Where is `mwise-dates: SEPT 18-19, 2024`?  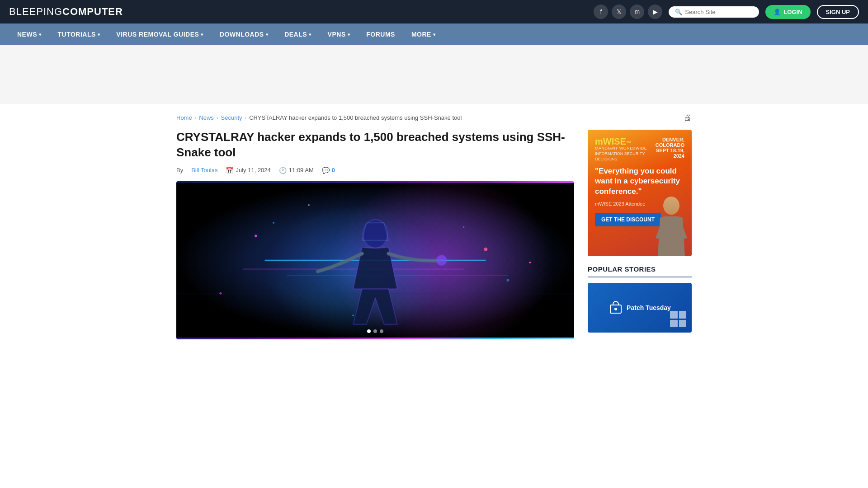 mwise-dates: SEPT 18-19, 2024 is located at coordinates (665, 153).